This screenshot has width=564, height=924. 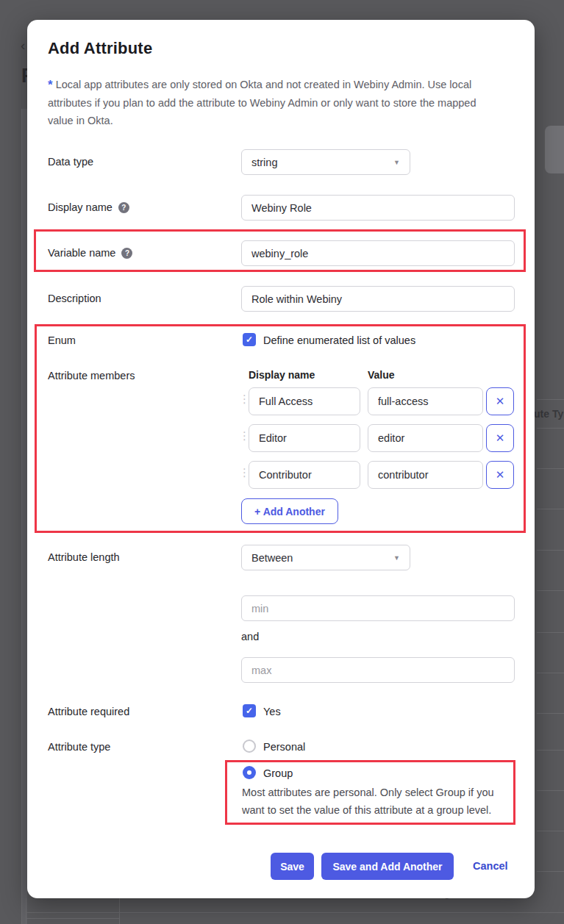 I want to click on enum-checkbox: ✓, so click(x=249, y=340).